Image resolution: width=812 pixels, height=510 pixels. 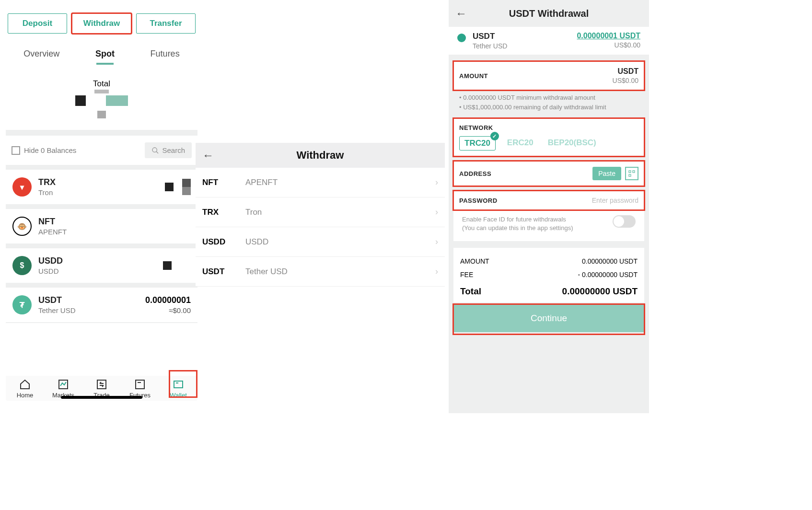 What do you see at coordinates (41, 56) in the screenshot?
I see `tab-overview: Overview` at bounding box center [41, 56].